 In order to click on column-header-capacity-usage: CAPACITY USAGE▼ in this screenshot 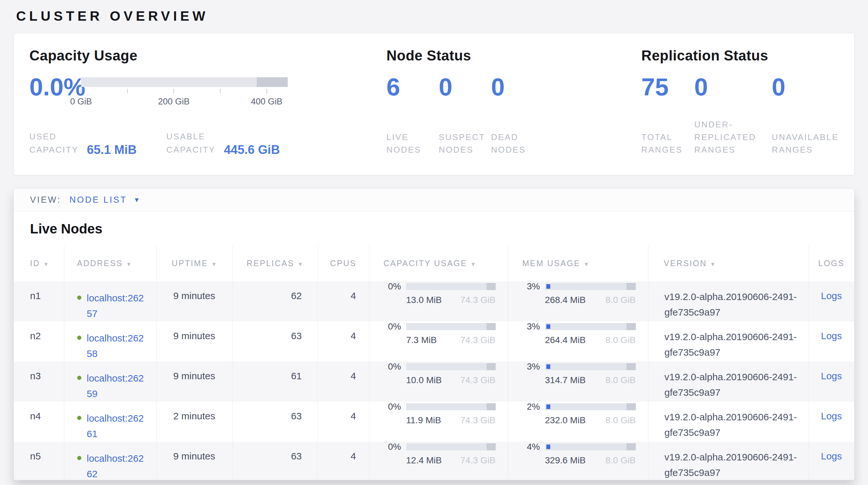, I will do `click(438, 263)`.